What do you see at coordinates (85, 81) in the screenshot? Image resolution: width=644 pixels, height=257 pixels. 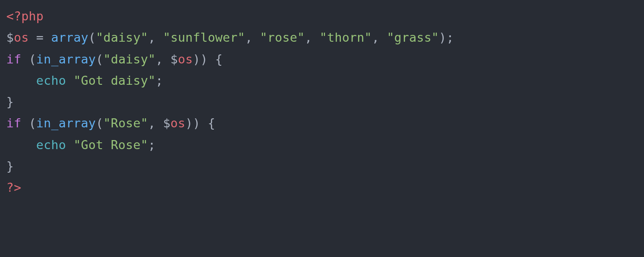 I see `code-line: echo "Got daisy";` at bounding box center [85, 81].